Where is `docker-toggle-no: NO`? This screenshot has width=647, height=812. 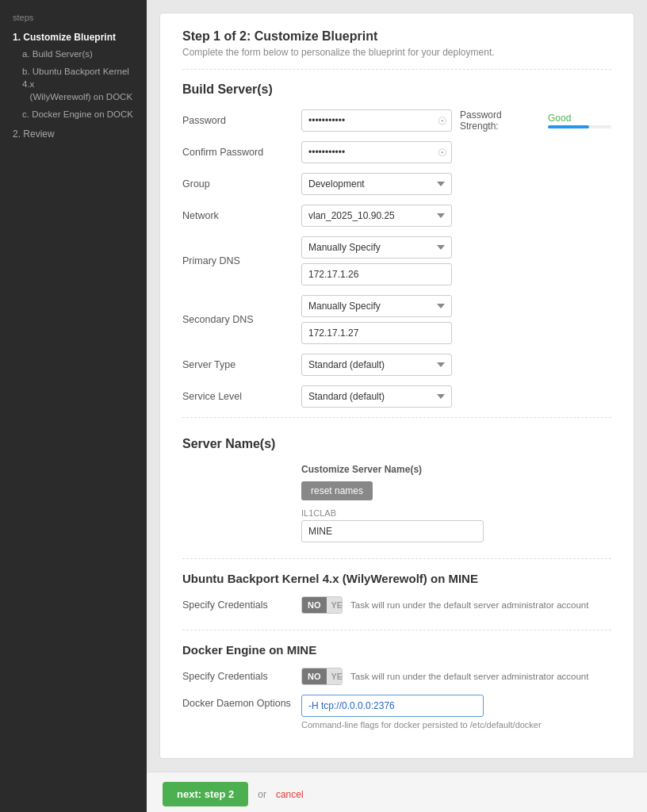
docker-toggle-no: NO is located at coordinates (314, 676).